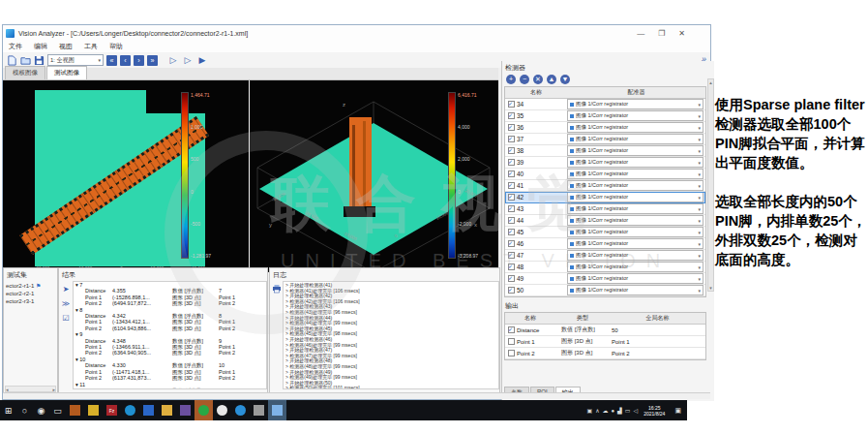  I want to click on tray-icon: ☁, so click(606, 411).